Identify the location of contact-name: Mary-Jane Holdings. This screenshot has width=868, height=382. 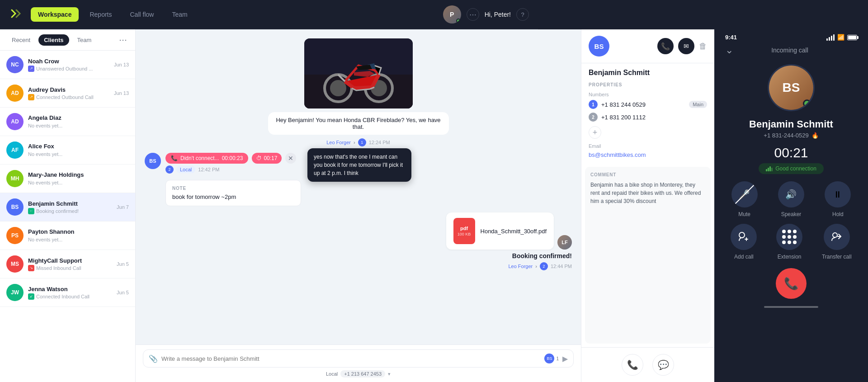
(79, 174).